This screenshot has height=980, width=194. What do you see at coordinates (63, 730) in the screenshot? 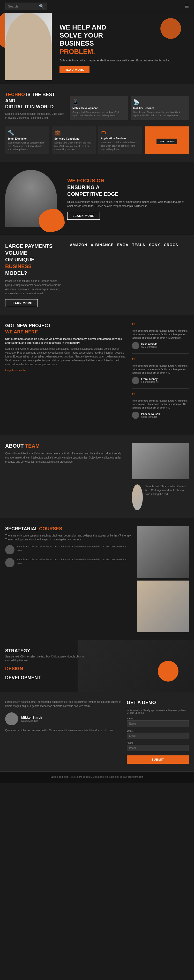
I see `demo-quote: Quis viverra nibh cras pulvinar mattis. …` at bounding box center [63, 730].